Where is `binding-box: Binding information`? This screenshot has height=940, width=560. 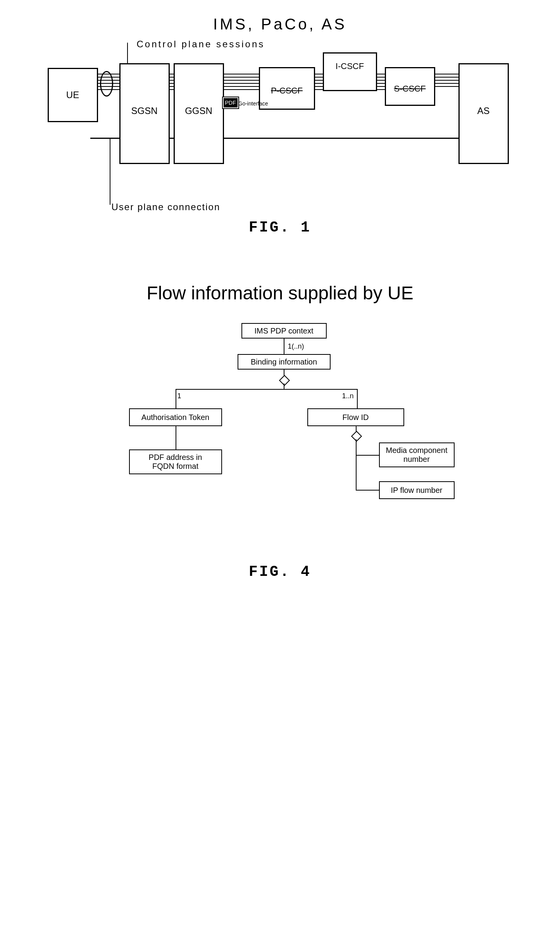
binding-box: Binding information is located at coordinates (284, 362).